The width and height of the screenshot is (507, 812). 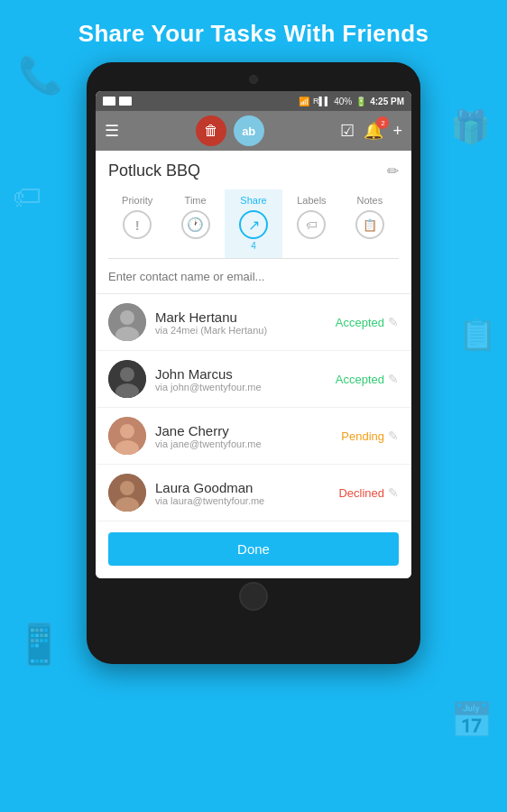 What do you see at coordinates (387, 101) in the screenshot?
I see `time-display: 4:25 PM` at bounding box center [387, 101].